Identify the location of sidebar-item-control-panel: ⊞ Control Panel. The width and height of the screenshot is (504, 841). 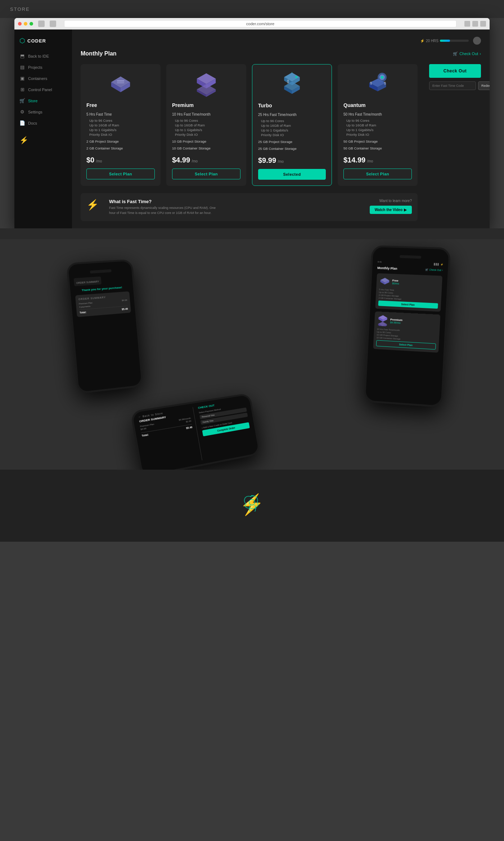
(43, 89).